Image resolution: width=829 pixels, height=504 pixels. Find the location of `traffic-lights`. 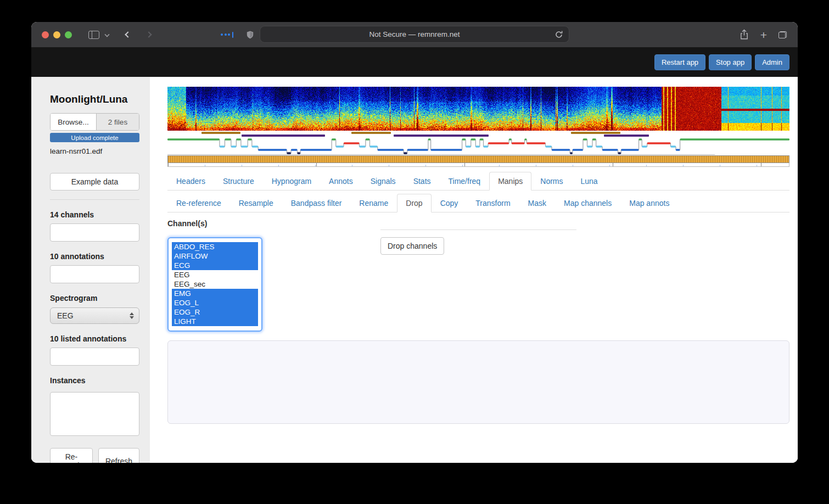

traffic-lights is located at coordinates (57, 35).